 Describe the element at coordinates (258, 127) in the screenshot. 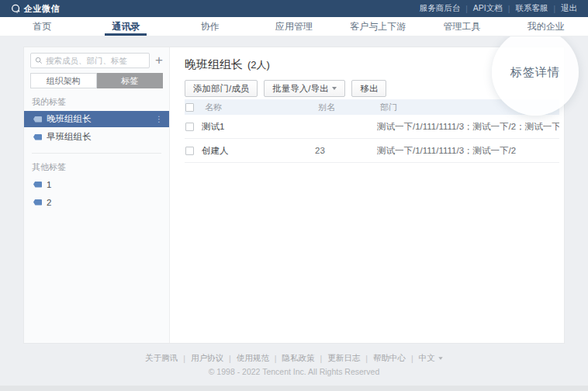

I see `cell-name: 测试1` at that location.